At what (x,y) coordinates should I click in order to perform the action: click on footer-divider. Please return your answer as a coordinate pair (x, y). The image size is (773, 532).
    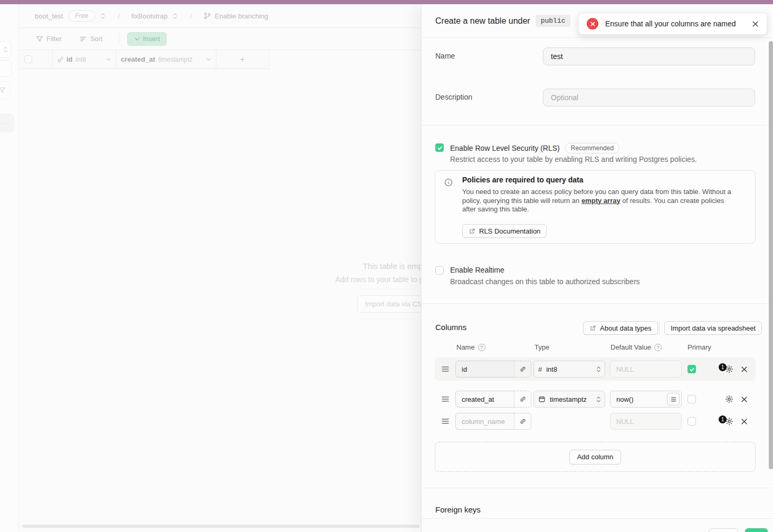
    Looking at the image, I should click on (597, 519).